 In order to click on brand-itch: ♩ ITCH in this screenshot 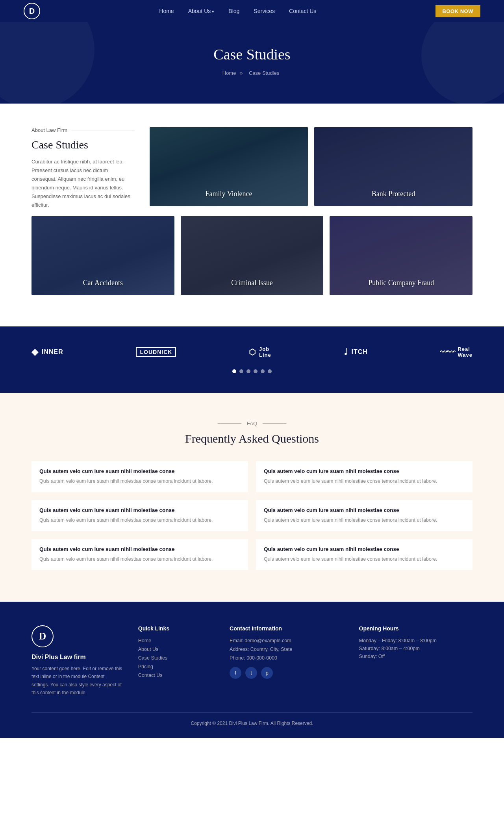, I will do `click(356, 352)`.